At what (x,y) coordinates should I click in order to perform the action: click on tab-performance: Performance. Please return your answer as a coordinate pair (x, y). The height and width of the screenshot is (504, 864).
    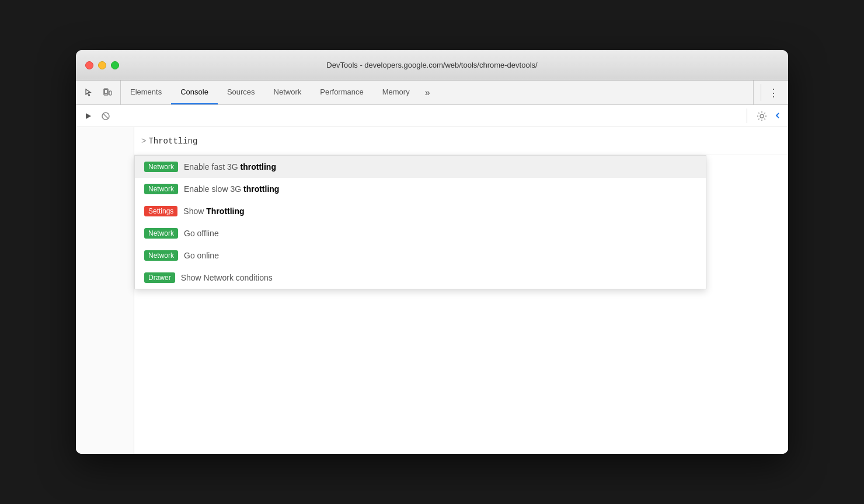
    Looking at the image, I should click on (342, 92).